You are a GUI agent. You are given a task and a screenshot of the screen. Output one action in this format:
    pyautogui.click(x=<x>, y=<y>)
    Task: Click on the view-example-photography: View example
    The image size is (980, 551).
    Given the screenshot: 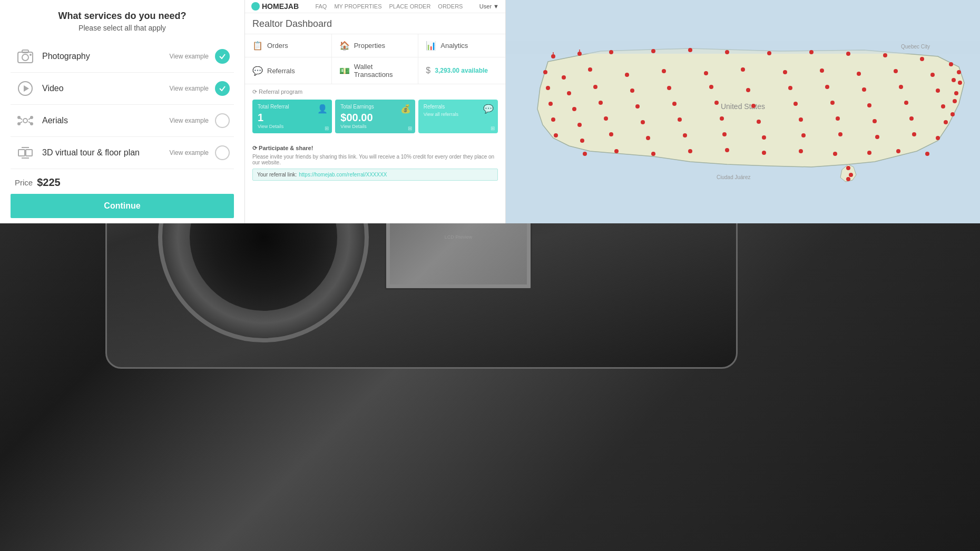 What is the action you would take?
    pyautogui.click(x=189, y=56)
    